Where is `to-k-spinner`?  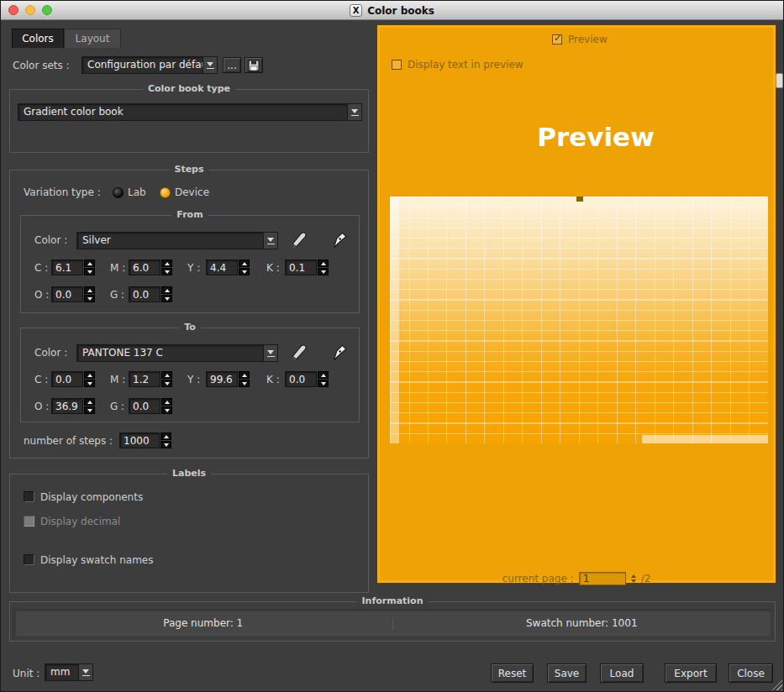
to-k-spinner is located at coordinates (307, 380).